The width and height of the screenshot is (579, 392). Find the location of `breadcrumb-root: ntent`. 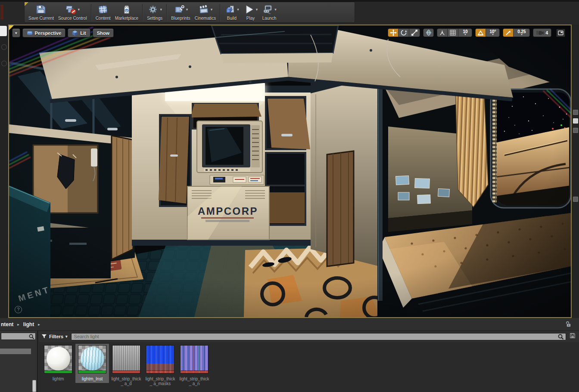

breadcrumb-root: ntent is located at coordinates (7, 324).